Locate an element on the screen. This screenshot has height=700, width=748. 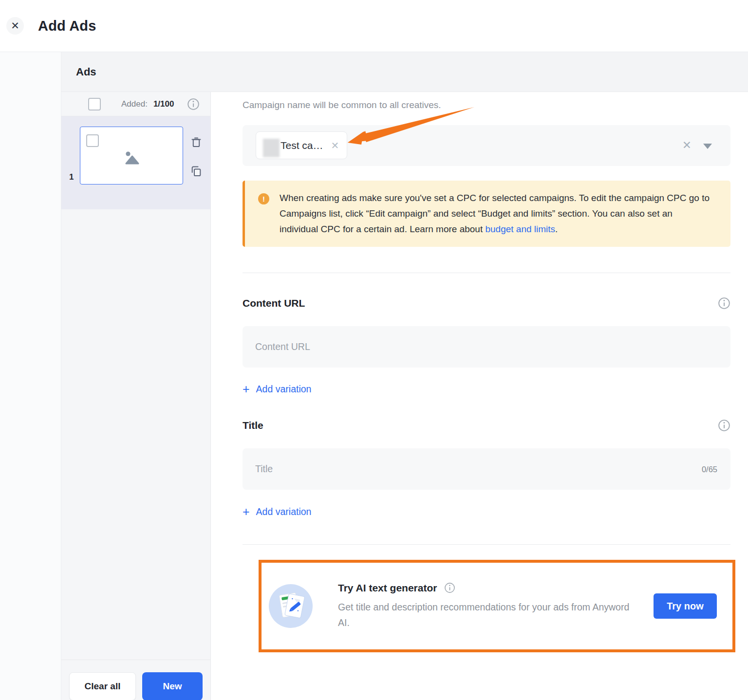
ads-panel-header: Ads is located at coordinates (405, 72).